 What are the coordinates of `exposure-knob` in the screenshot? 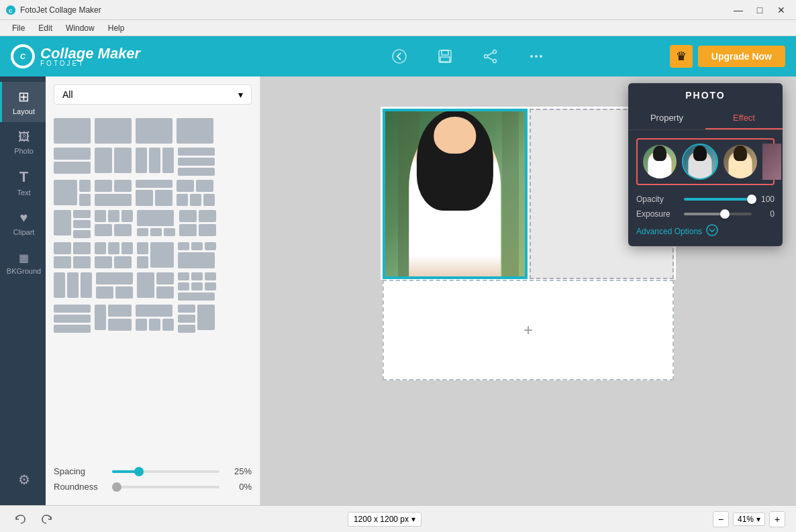 It's located at (725, 214).